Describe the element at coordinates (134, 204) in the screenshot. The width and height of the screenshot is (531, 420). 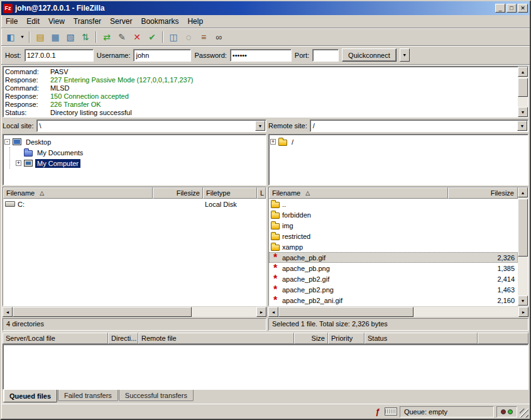
I see `file-row-c-drive: C: Local Disk` at that location.